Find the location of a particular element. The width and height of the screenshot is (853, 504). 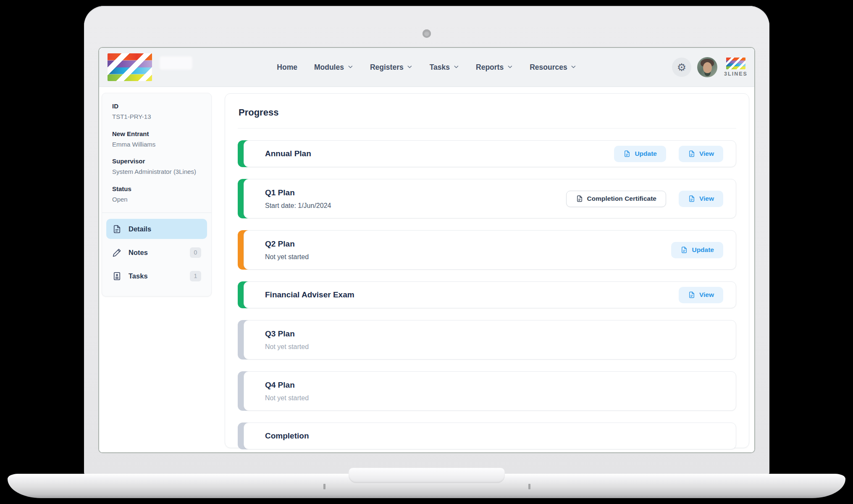

avatar is located at coordinates (707, 67).